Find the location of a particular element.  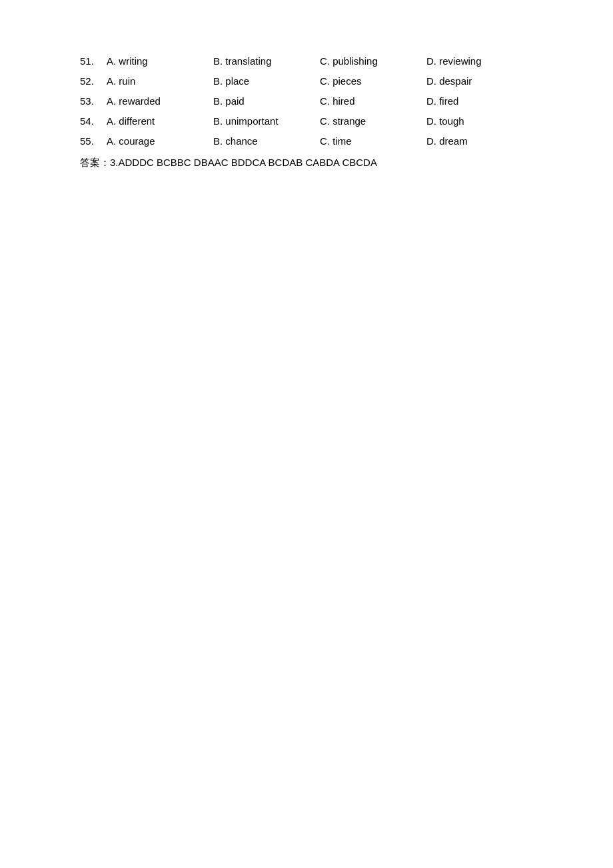

option-51-a: A. writing is located at coordinates (160, 61).